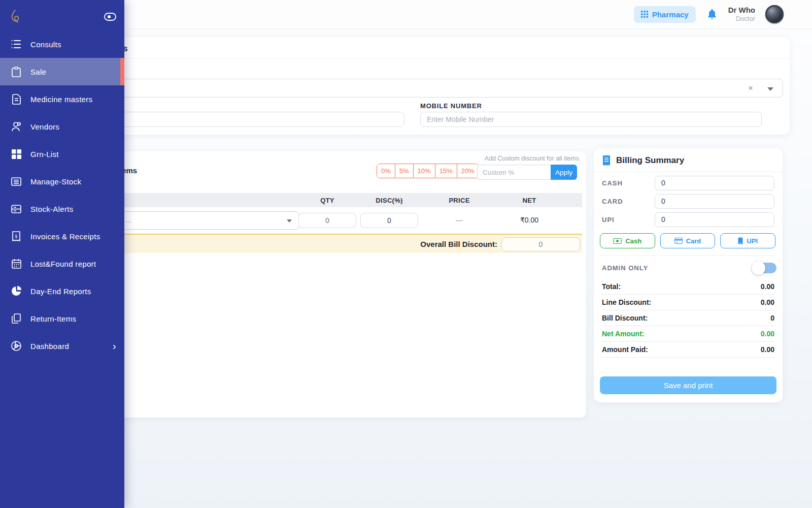 The height and width of the screenshot is (508, 812). I want to click on line-discount-value: 0.00, so click(767, 302).